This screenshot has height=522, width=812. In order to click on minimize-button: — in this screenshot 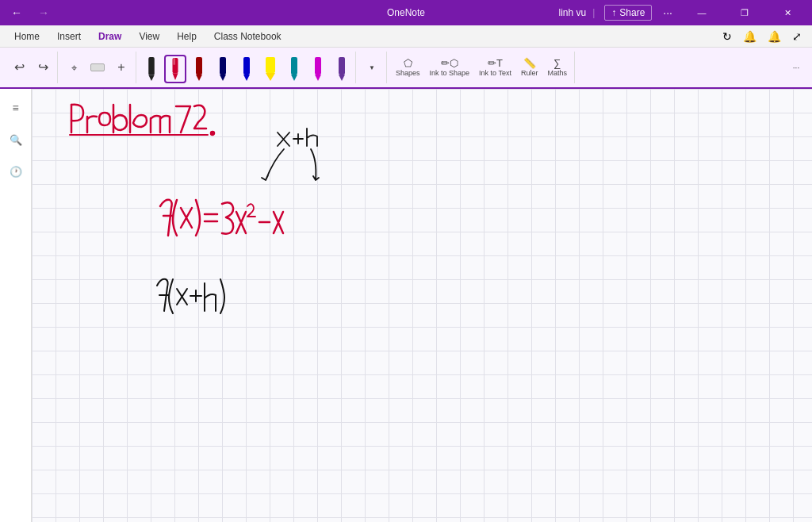, I will do `click(702, 13)`.